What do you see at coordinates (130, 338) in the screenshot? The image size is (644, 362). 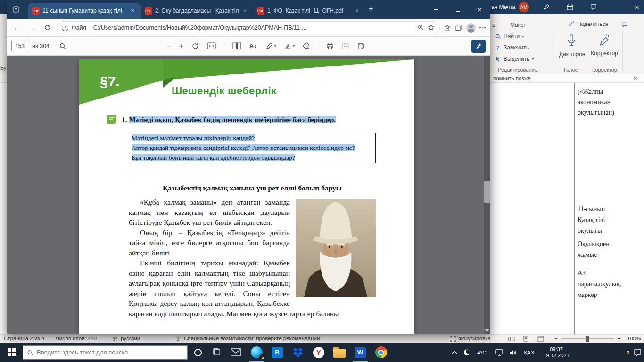 I see `status-language: русский` at bounding box center [130, 338].